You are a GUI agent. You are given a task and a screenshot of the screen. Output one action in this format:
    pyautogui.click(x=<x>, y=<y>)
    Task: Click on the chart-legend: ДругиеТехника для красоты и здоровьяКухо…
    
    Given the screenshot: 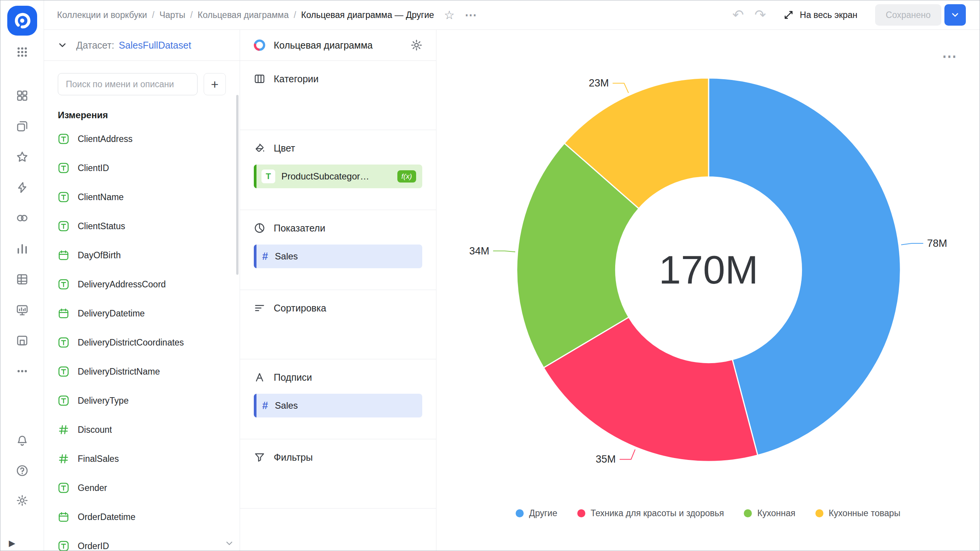 What is the action you would take?
    pyautogui.click(x=708, y=514)
    